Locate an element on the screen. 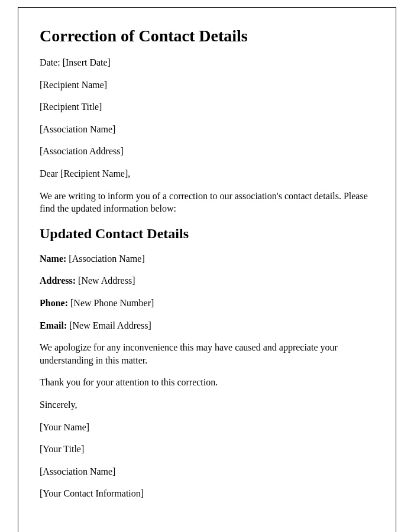  salutation-suffix: , is located at coordinates (129, 174).